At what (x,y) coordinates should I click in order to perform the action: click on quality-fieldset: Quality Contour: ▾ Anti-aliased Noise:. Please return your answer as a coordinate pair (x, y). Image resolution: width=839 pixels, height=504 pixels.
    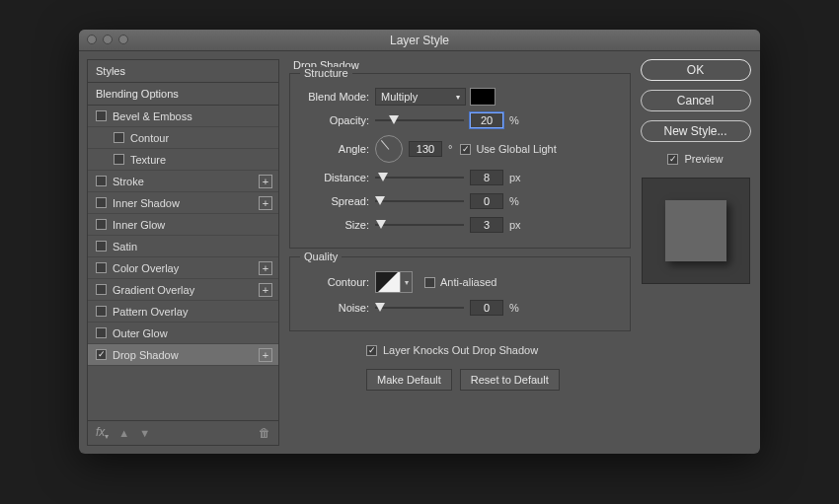
    Looking at the image, I should click on (460, 294).